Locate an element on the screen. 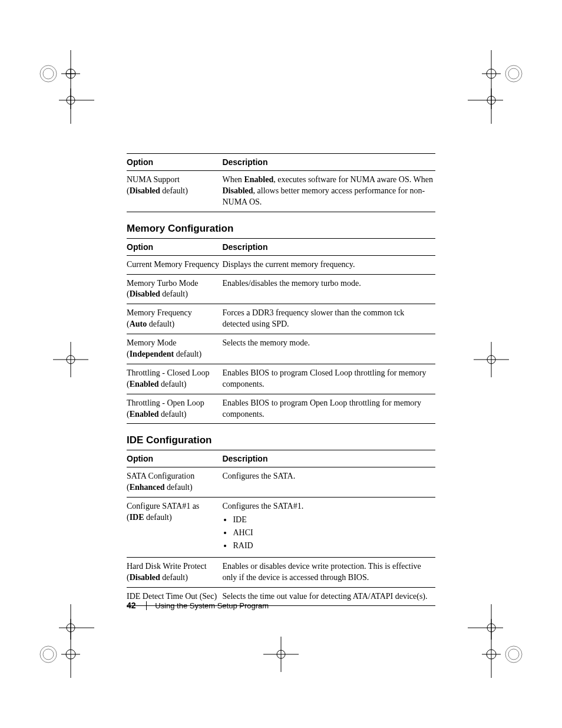  description-cell: Configures the SATA#1.IDEAHCIRAID is located at coordinates (329, 528).